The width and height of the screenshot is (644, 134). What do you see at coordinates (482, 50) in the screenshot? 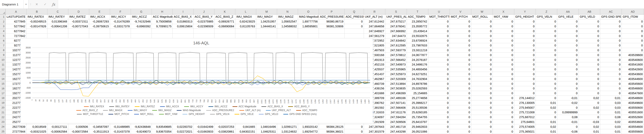
I see `cell-W8: 0` at bounding box center [482, 50].